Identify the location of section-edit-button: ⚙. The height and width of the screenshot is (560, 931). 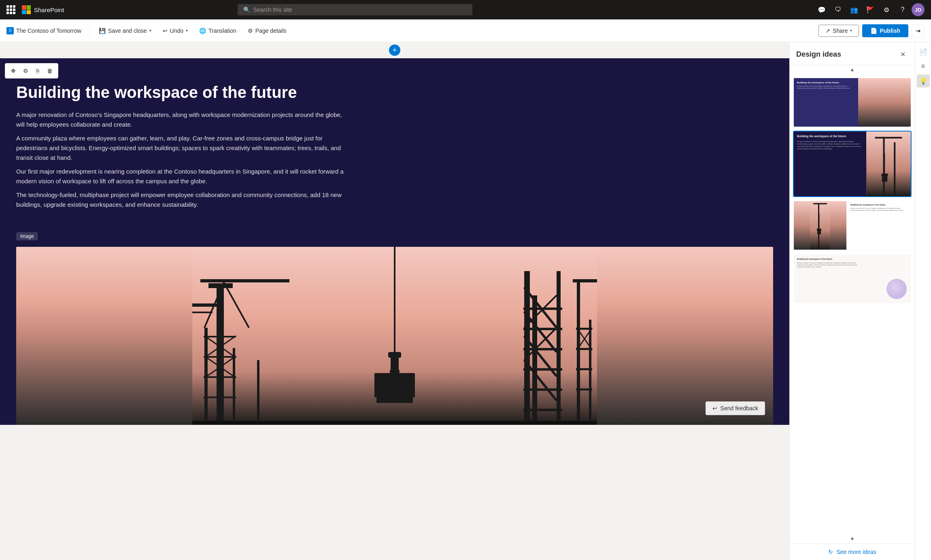
(26, 71).